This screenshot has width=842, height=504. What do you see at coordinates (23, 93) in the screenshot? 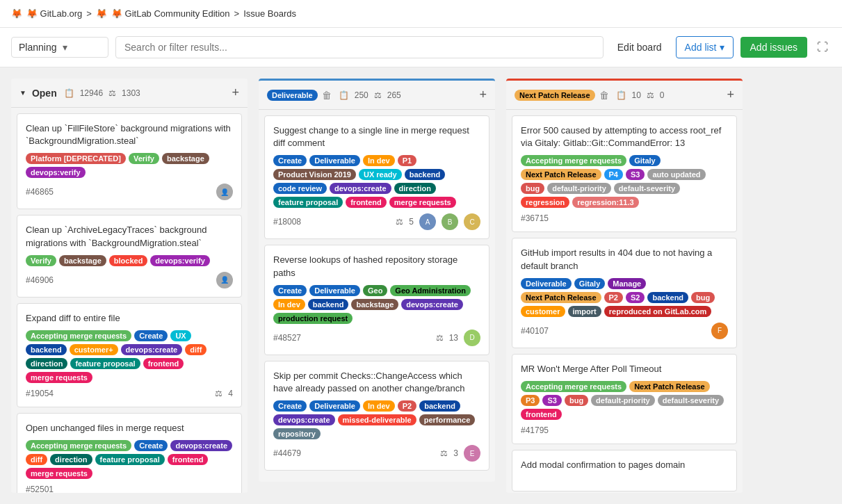
I see `collapse-icon: ▼` at bounding box center [23, 93].